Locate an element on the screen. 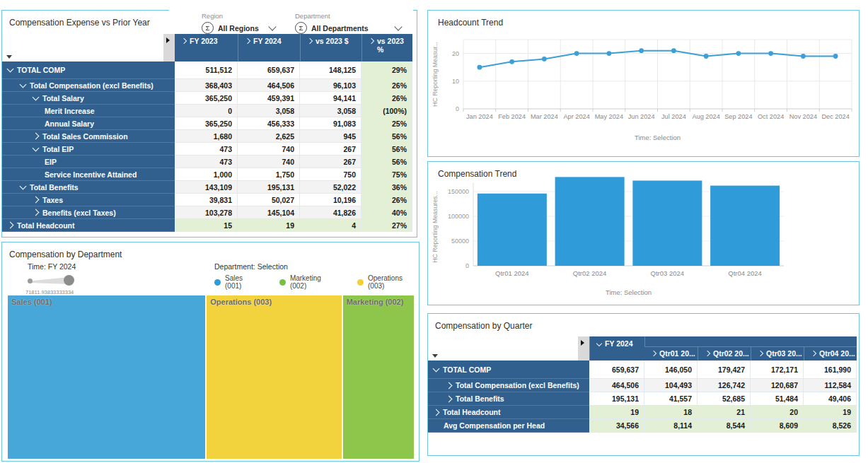 This screenshot has width=868, height=463. row-header-cell: EIP is located at coordinates (88, 162).